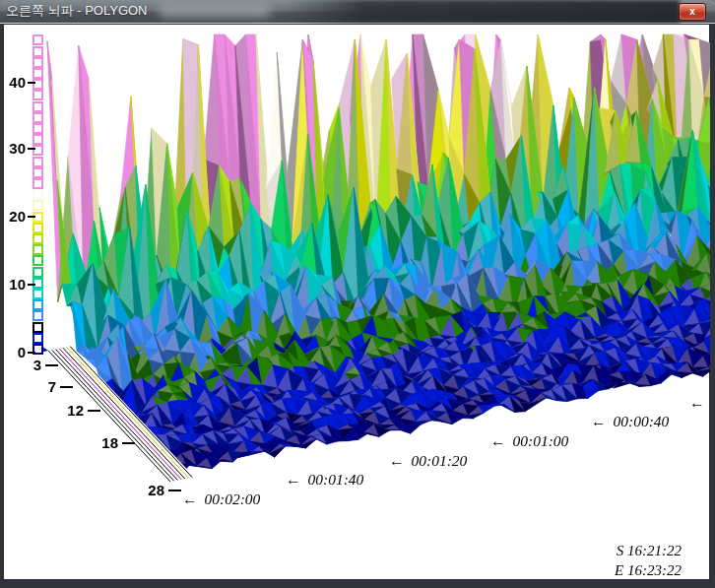 Image resolution: width=715 pixels, height=588 pixels. What do you see at coordinates (692, 12) in the screenshot?
I see `close-button: x` at bounding box center [692, 12].